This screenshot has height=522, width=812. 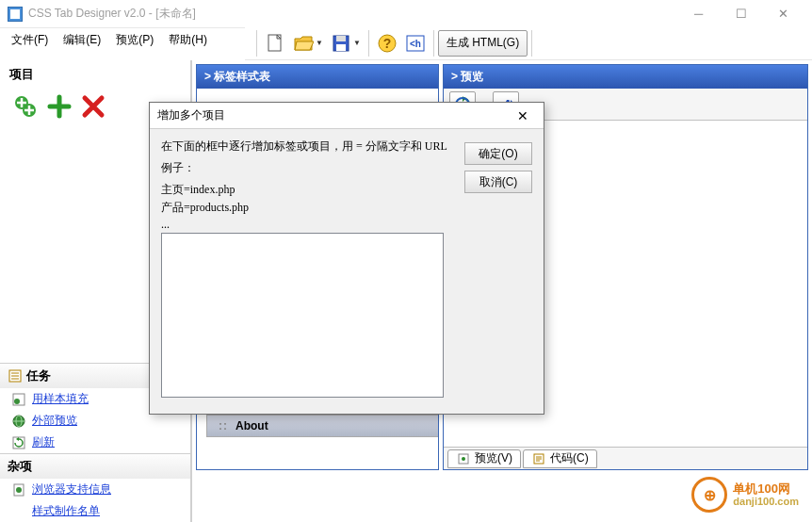 I want to click on generate-html-button: 生成 HTML(G), so click(x=482, y=43).